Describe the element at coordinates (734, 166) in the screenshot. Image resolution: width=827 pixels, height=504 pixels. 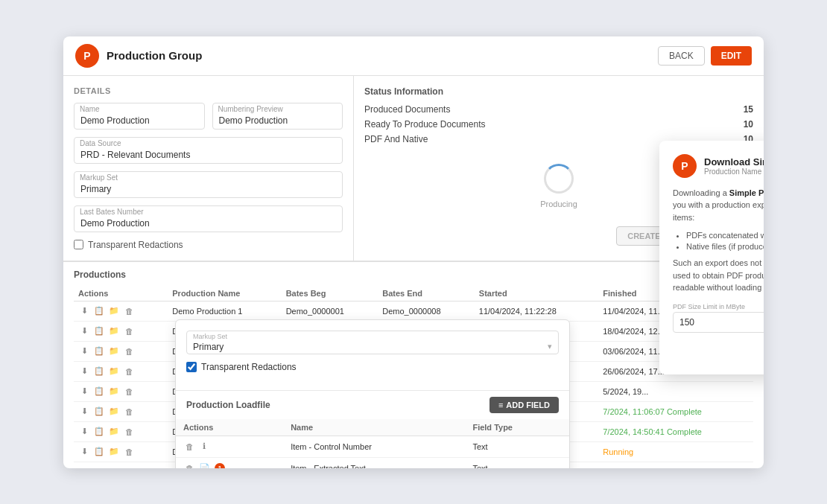
I see `export-title-group: Download Simple Production Export Produc…` at that location.